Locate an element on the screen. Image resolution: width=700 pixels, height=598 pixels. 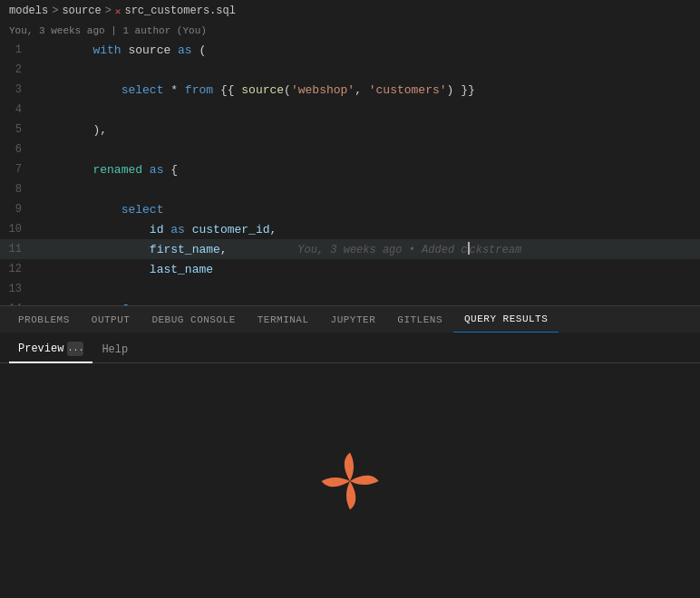
git-blame-bar: You, 3 weeks ago | 1 author (You) is located at coordinates (350, 31).